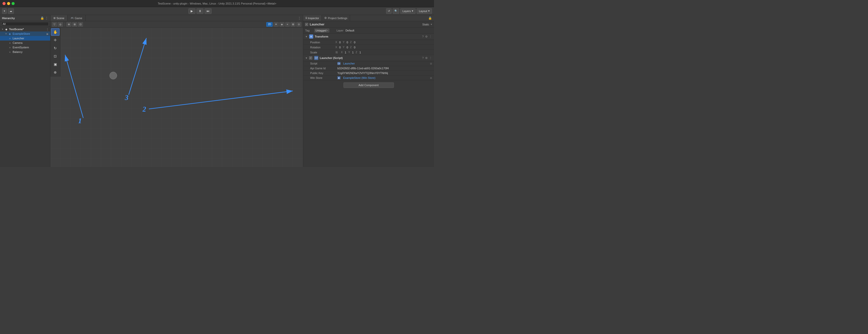 The width and height of the screenshot is (868, 334). What do you see at coordinates (55, 40) in the screenshot?
I see `move-tool: ✛` at bounding box center [55, 40].